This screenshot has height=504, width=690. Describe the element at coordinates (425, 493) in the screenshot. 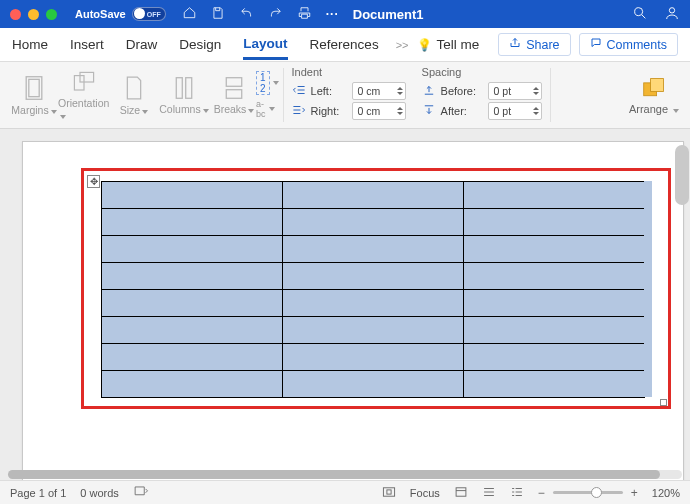

I see `focus-label: Focus` at that location.